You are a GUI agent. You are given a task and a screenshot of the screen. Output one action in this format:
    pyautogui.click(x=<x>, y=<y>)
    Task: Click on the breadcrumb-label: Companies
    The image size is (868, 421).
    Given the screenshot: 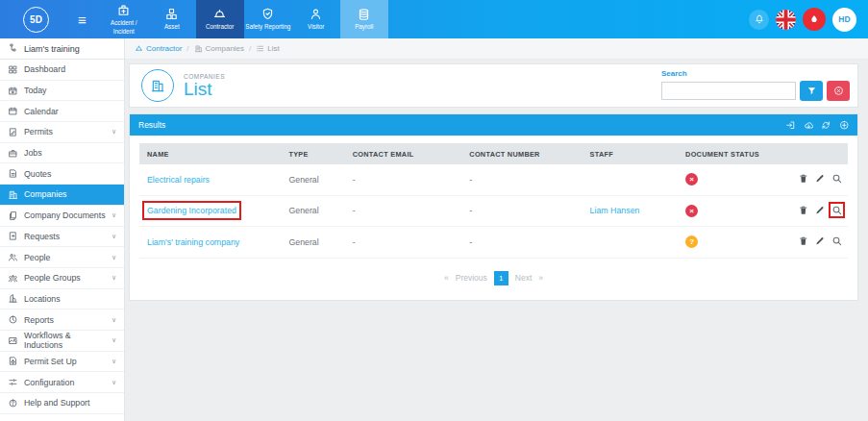 What is the action you would take?
    pyautogui.click(x=225, y=48)
    